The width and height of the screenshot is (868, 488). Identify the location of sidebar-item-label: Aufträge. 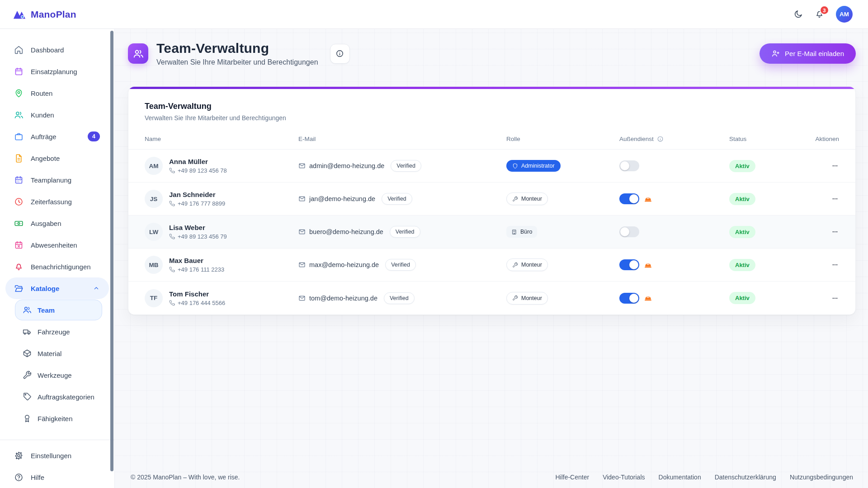
(43, 136).